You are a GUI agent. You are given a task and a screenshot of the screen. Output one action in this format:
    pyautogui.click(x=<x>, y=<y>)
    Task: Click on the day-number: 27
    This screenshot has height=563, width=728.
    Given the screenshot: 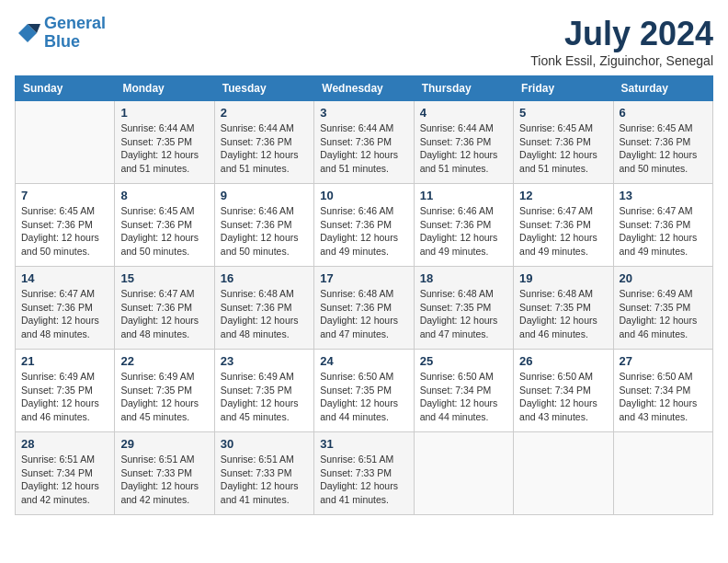 What is the action you would take?
    pyautogui.click(x=664, y=361)
    